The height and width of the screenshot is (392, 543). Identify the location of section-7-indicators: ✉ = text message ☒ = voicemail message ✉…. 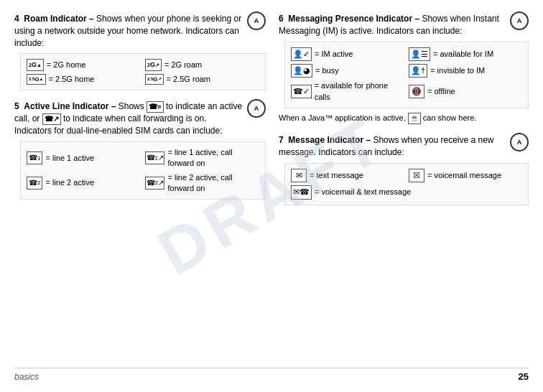
(407, 184).